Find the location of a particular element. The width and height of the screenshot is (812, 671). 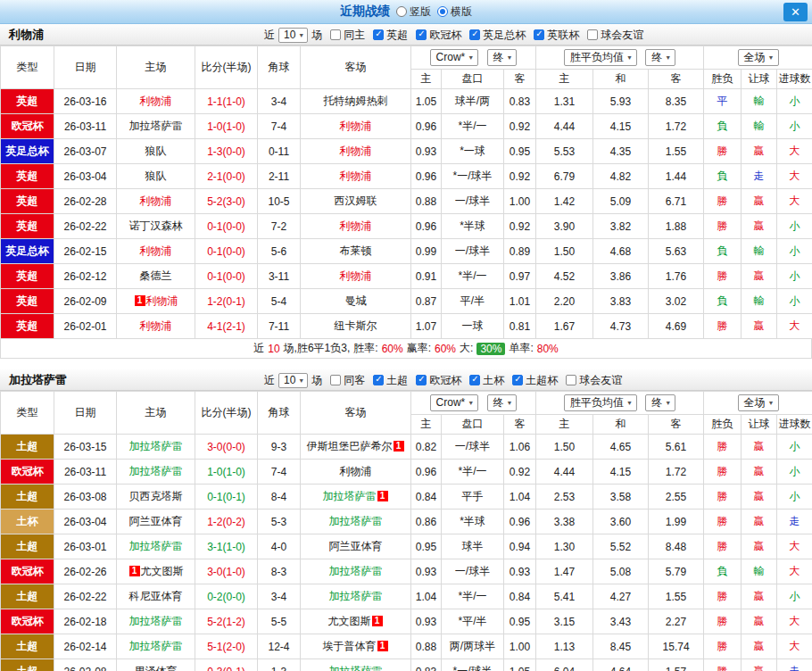

league-type-badge: 欧冠杯 is located at coordinates (28, 472).